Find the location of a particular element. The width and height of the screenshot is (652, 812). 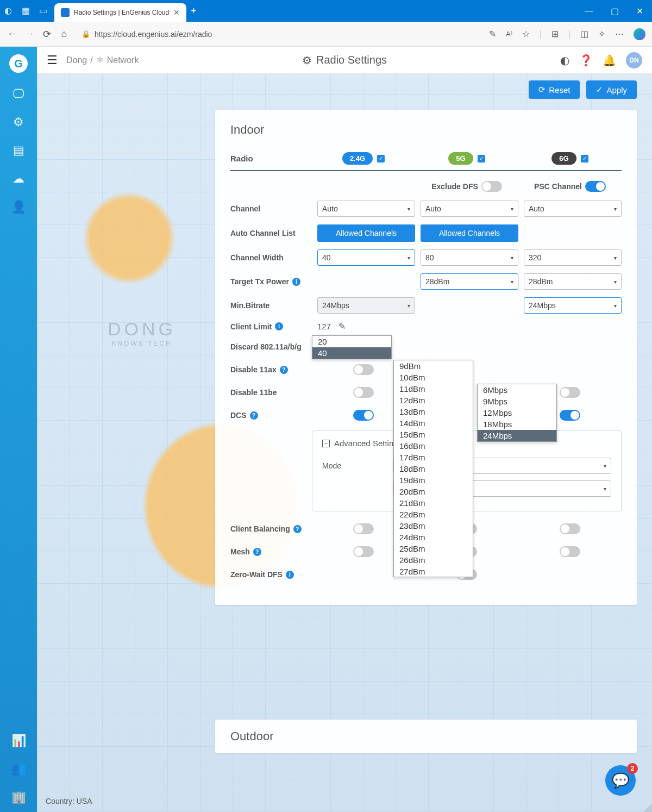

dropdown-option: 17dBm is located at coordinates (434, 458).